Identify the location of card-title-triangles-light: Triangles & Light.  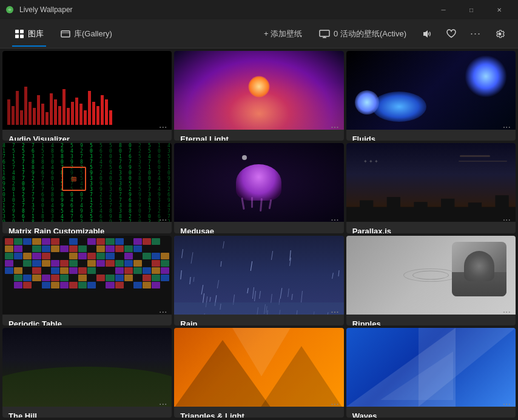
(252, 415).